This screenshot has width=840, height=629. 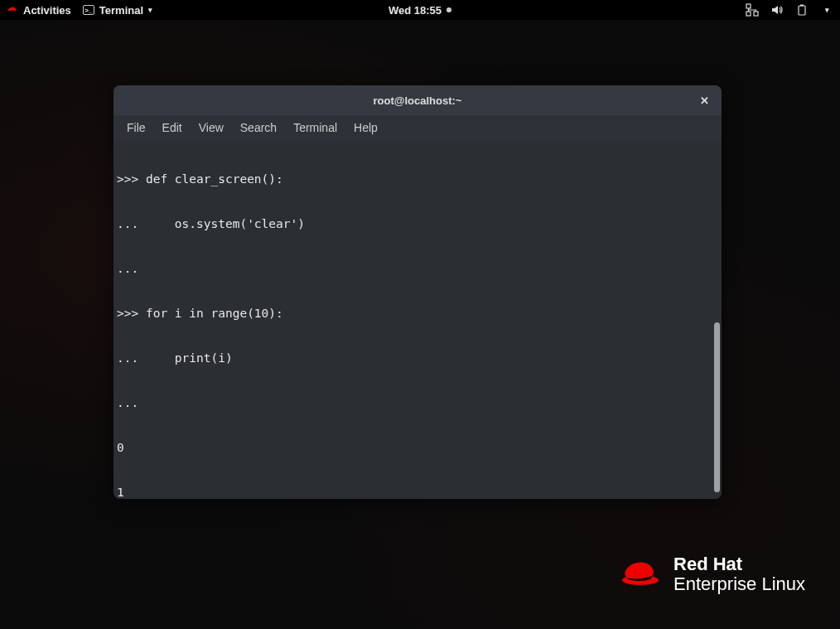 What do you see at coordinates (418, 224) in the screenshot?
I see `terminal-line: ... os.system('clear')` at bounding box center [418, 224].